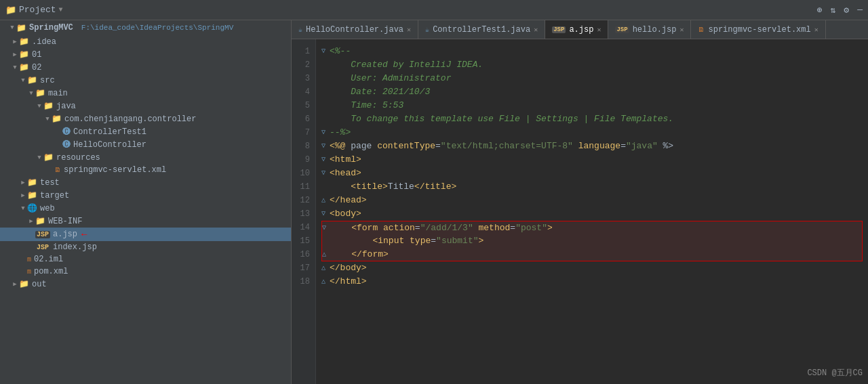 Image resolution: width=868 pixels, height=384 pixels. Describe the element at coordinates (145, 80) in the screenshot. I see `sidebar-item-src: ▼ 📁 src` at that location.